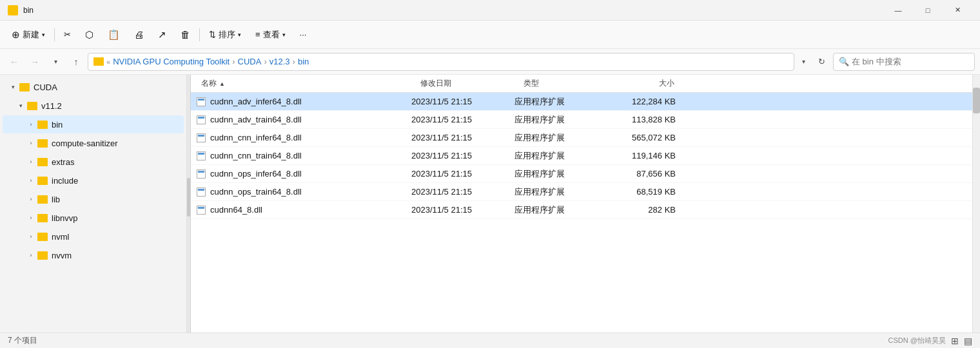 This screenshot has height=348, width=980. Describe the element at coordinates (582, 120) in the screenshot. I see `table-row: cudnn_adv_train64_8.dll 2023/11/5 21:15 …` at that location.